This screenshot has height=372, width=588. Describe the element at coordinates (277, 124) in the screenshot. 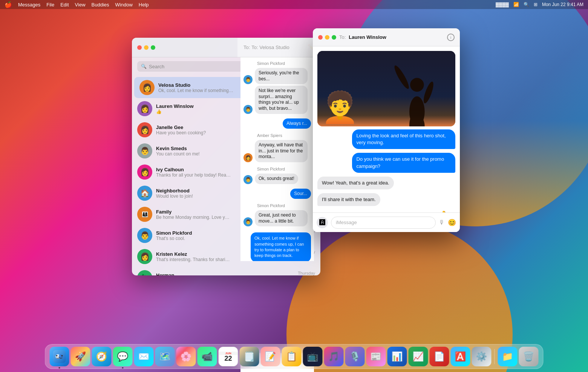

I see `back-outgoing-1: Always r...` at that location.